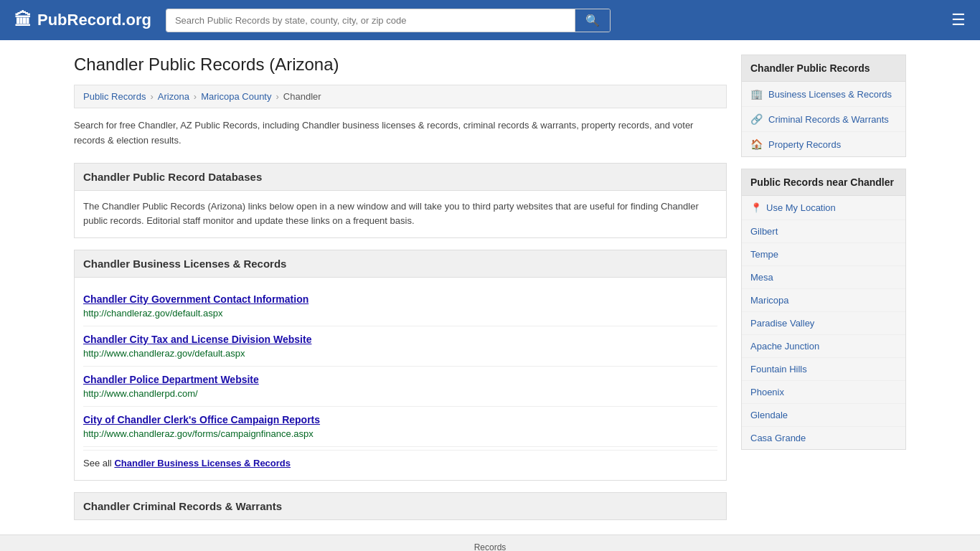 This screenshot has height=551, width=980. Describe the element at coordinates (400, 427) in the screenshot. I see `record-entry-3: City of Chandler Clerk's Office Campaign…` at that location.